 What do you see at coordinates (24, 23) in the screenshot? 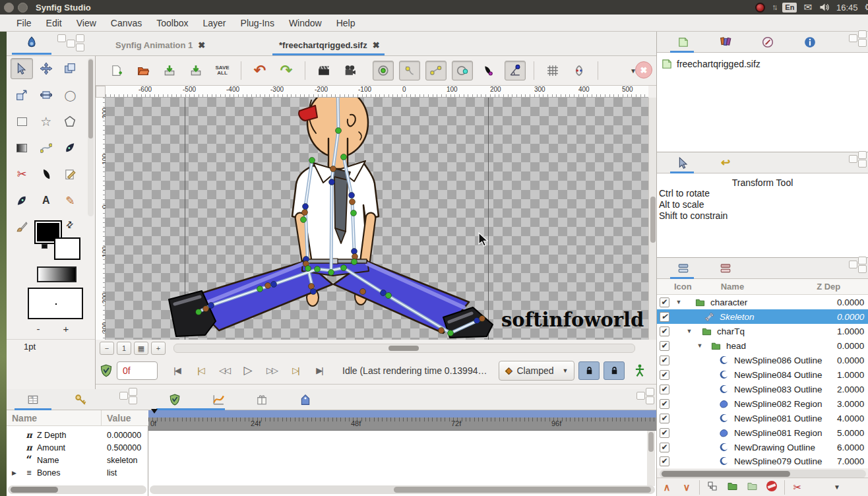
I see `menu-file: File` at bounding box center [24, 23].